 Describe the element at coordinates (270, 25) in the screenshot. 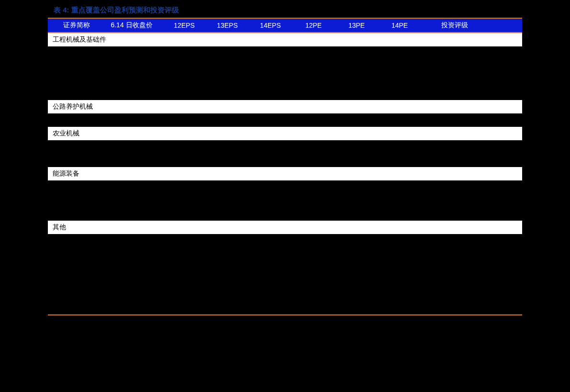

I see `header-eps14: 14EPS` at that location.